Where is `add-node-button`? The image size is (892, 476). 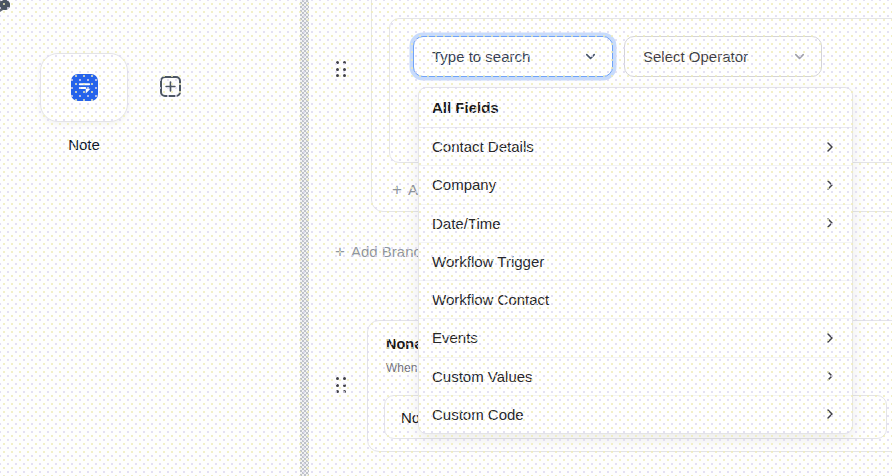 add-node-button is located at coordinates (170, 86).